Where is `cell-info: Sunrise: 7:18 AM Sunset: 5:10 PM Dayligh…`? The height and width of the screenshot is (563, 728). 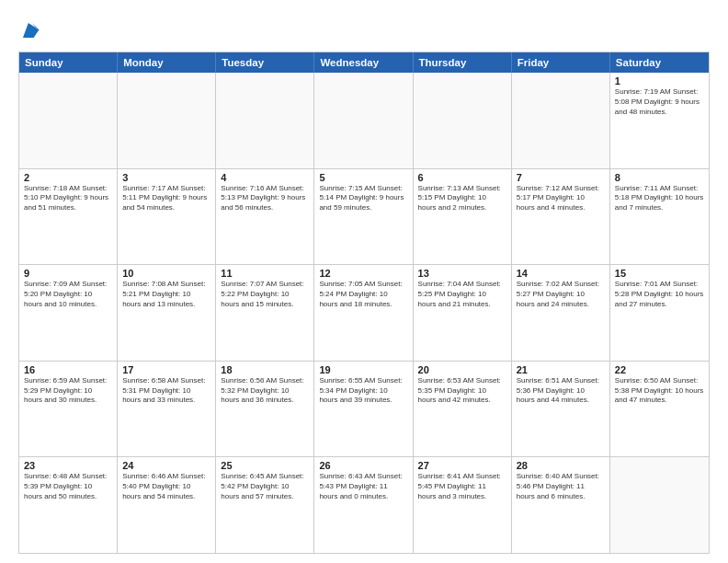 cell-info: Sunrise: 7:18 AM Sunset: 5:10 PM Dayligh… is located at coordinates (68, 199).